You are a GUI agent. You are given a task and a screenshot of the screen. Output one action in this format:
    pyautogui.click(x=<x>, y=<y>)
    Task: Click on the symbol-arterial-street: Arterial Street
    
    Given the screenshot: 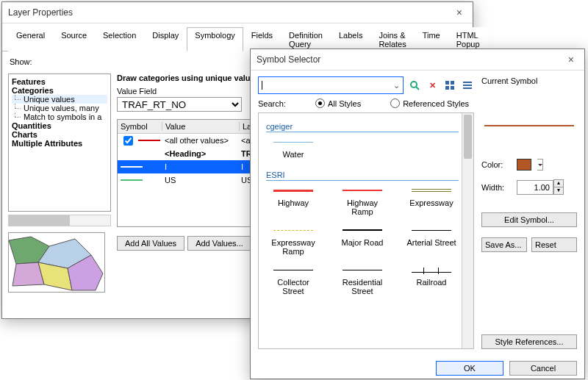 What is the action you would take?
    pyautogui.click(x=431, y=241)
    